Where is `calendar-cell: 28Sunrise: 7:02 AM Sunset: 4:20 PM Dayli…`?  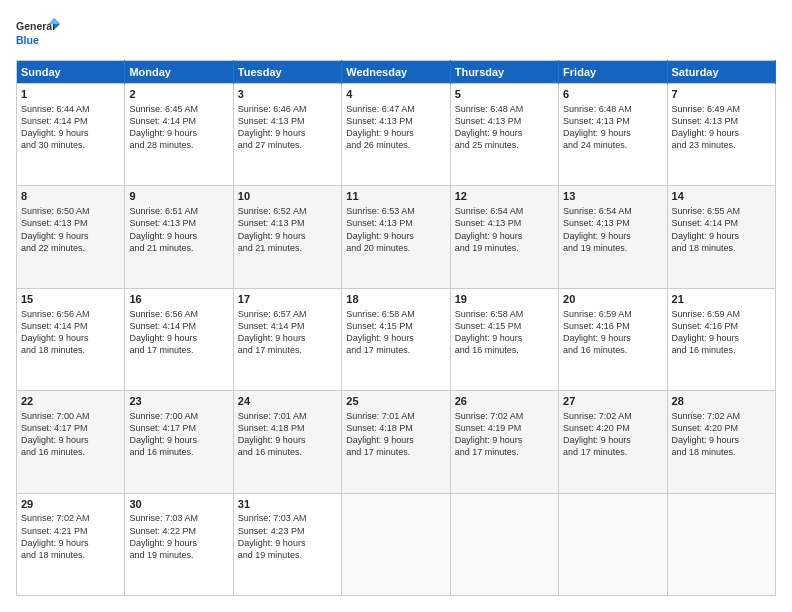 calendar-cell: 28Sunrise: 7:02 AM Sunset: 4:20 PM Dayli… is located at coordinates (721, 442).